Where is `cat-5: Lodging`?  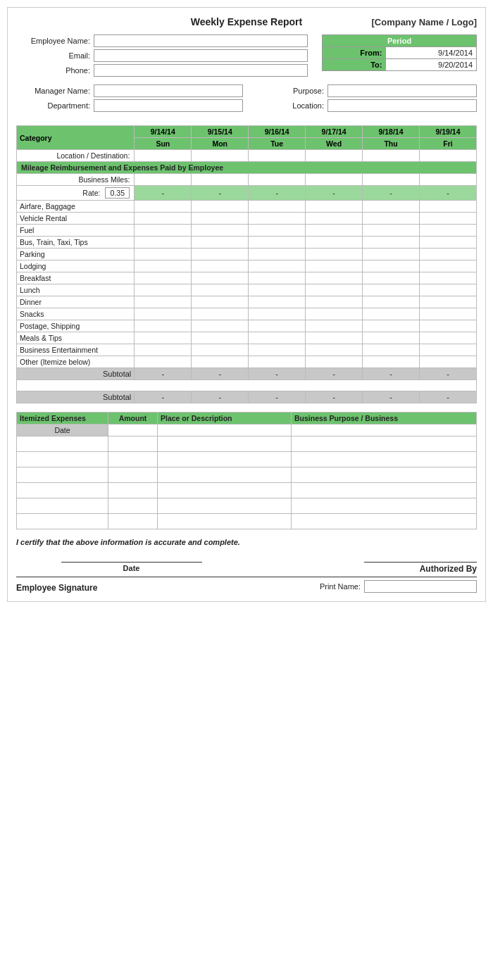 cat-5: Lodging is located at coordinates (76, 266).